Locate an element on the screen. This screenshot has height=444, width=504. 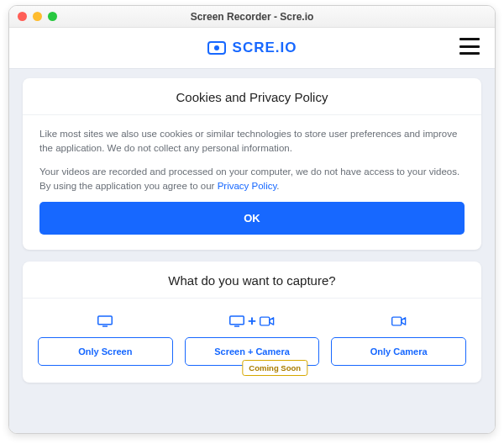
capture-heading: What do you want to capture? is located at coordinates (252, 280).